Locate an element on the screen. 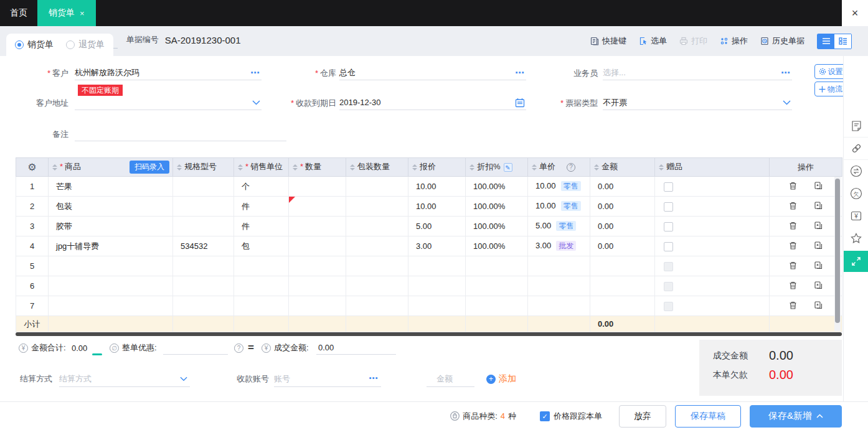  action-print-button: 打印 is located at coordinates (694, 41).